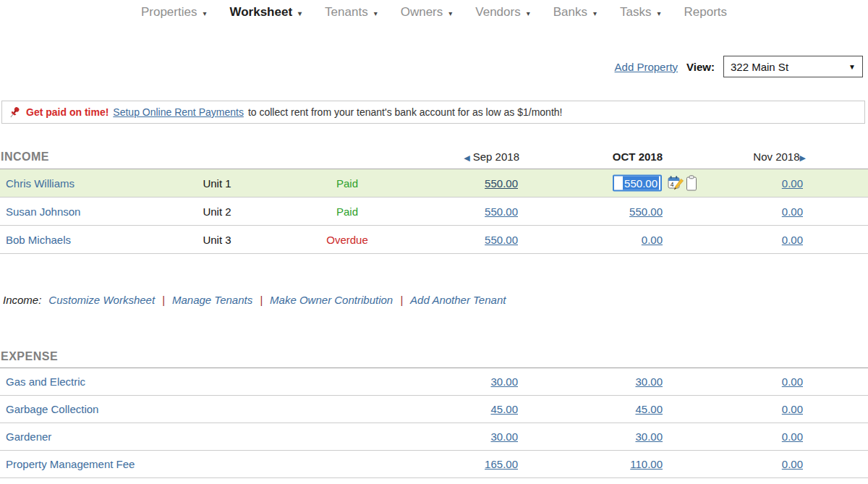 The width and height of the screenshot is (868, 484). Describe the element at coordinates (265, 12) in the screenshot. I see `nav-item-worksheet: Worksheet ▾` at that location.